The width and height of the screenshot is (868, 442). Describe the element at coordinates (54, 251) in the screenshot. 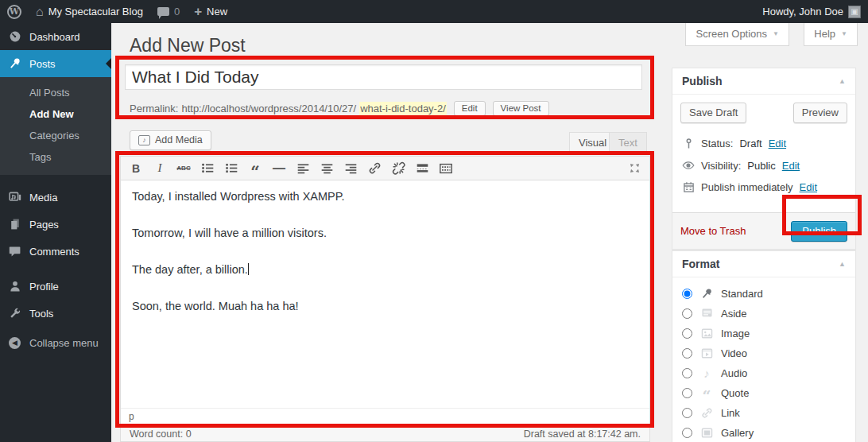

I see `sidebar-label: Comments` at that location.